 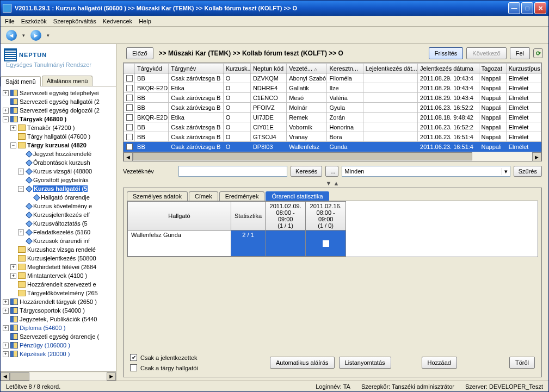 I want to click on close-button: ✕, so click(x=540, y=8).